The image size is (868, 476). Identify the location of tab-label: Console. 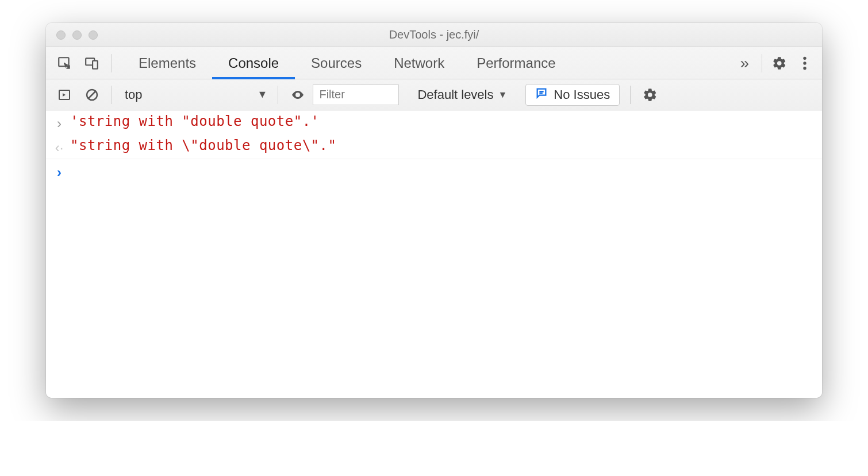
(254, 63).